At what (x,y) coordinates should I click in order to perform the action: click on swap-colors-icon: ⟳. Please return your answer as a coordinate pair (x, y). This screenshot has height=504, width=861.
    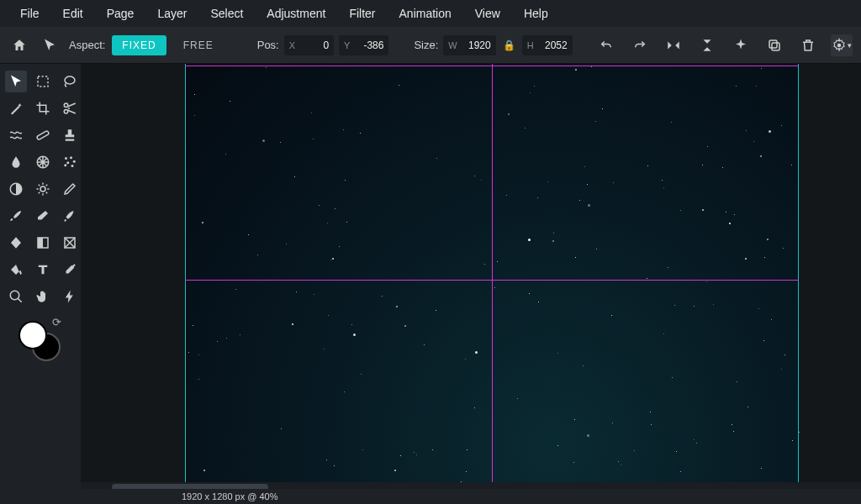
    Looking at the image, I should click on (57, 323).